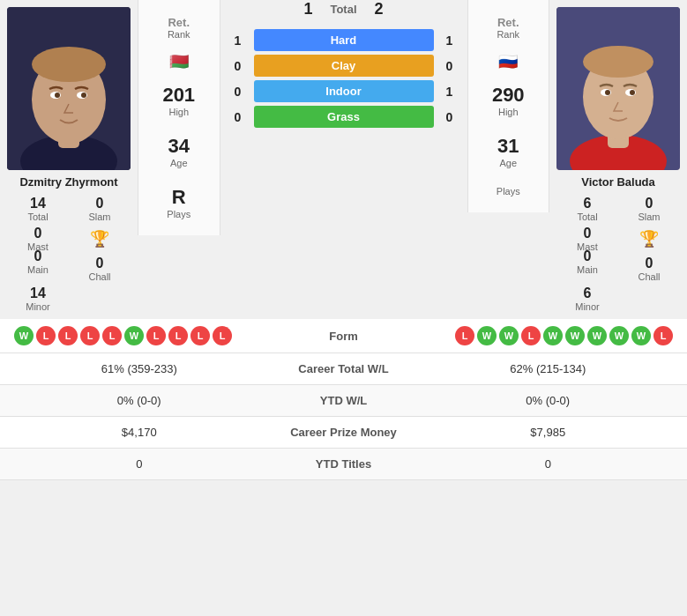 The width and height of the screenshot is (687, 616). Describe the element at coordinates (508, 191) in the screenshot. I see `right-plays-block: Plays` at that location.